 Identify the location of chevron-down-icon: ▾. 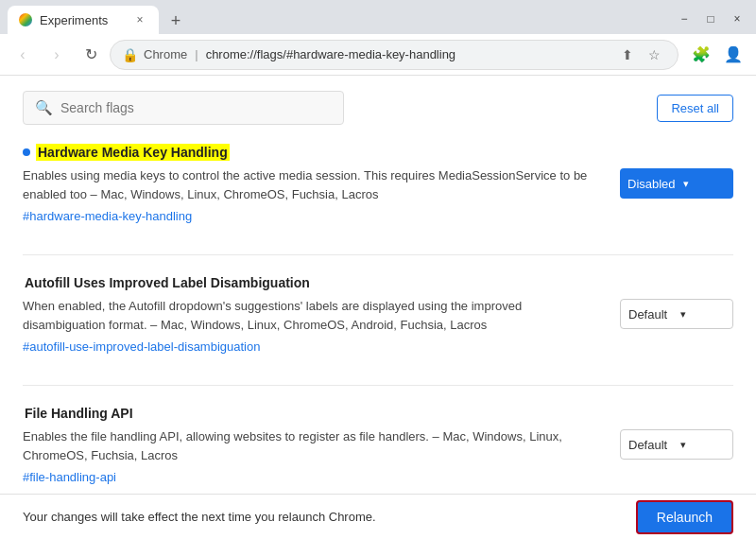
(705, 183).